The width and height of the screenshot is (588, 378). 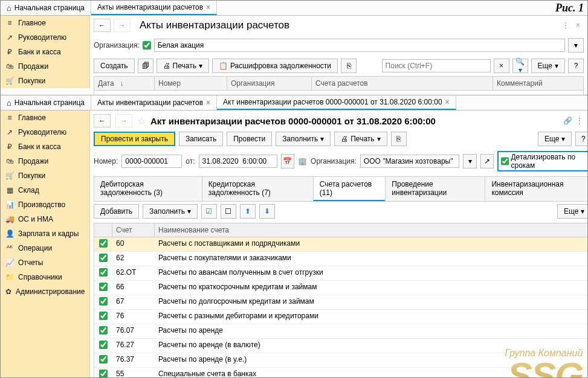 What do you see at coordinates (341, 245) in the screenshot?
I see `table-row: 60Расчеты с поставщиками и подрядчиками` at bounding box center [341, 245].